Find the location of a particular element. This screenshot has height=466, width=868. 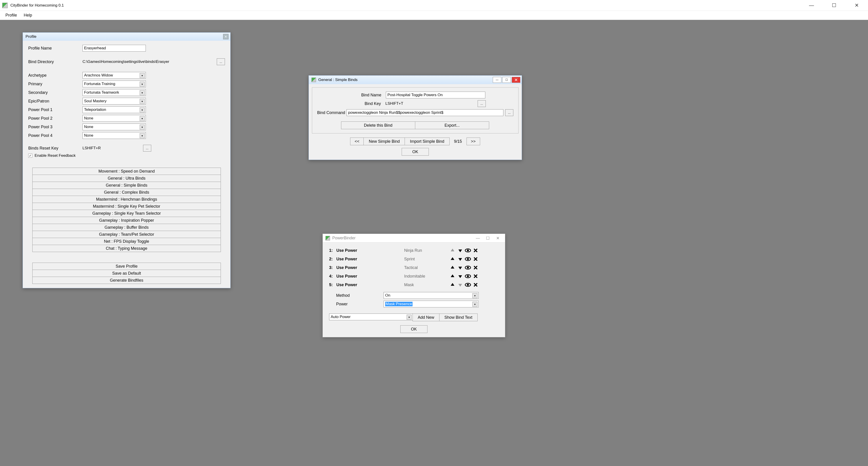

pb-maximize-button: ☐ is located at coordinates (488, 238).